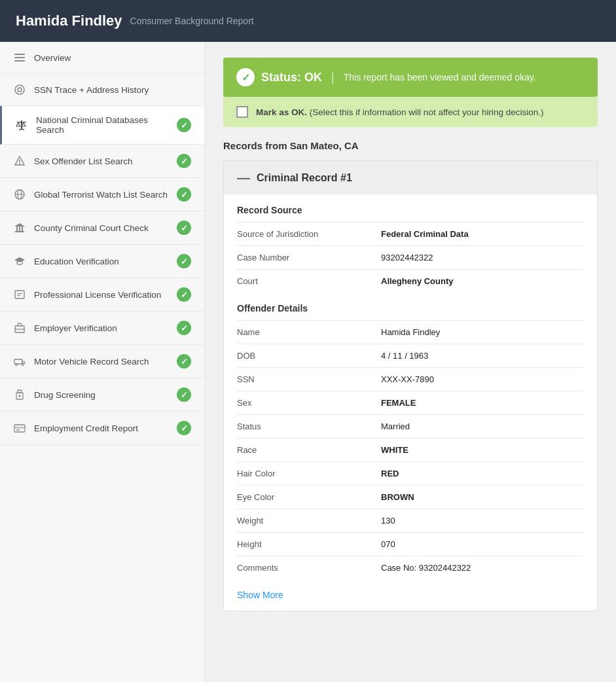 This screenshot has height=682, width=616. I want to click on status-label: Status: OK, so click(292, 77).